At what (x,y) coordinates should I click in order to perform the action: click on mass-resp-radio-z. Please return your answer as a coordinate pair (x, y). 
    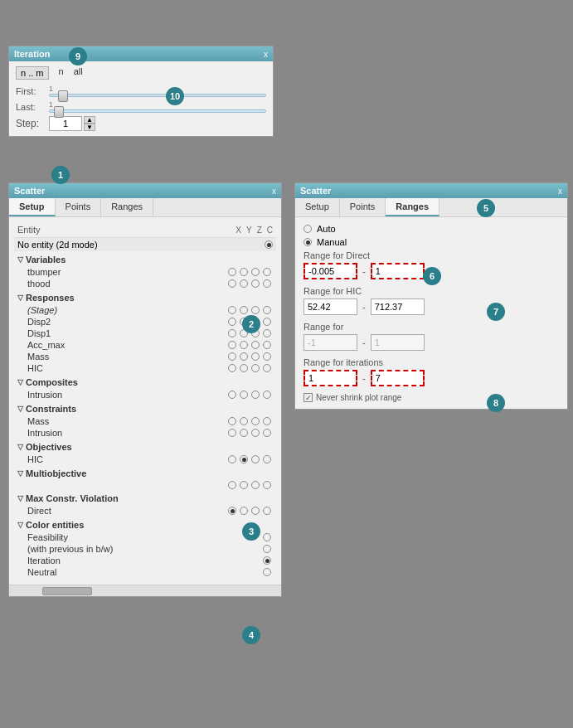
    Looking at the image, I should click on (255, 357).